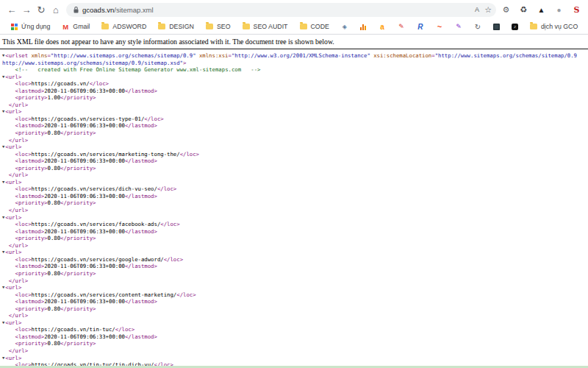 This screenshot has width=588, height=368. I want to click on recycle-icon: ♻, so click(523, 10).